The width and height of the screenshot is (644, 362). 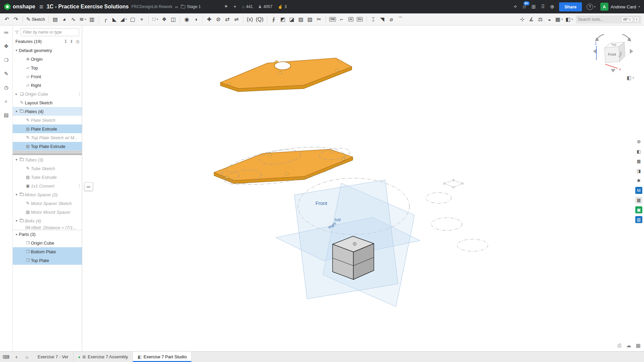 What do you see at coordinates (599, 38) in the screenshot?
I see `rotate-left-arrow-icon` at bounding box center [599, 38].